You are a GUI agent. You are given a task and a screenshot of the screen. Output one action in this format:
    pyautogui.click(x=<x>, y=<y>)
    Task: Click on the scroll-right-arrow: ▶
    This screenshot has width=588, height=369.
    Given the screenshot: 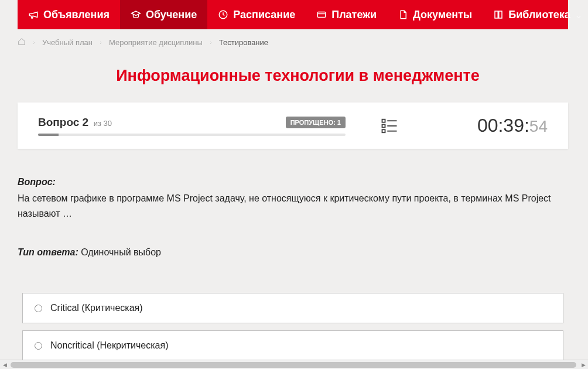 What is the action you would take?
    pyautogui.click(x=583, y=365)
    